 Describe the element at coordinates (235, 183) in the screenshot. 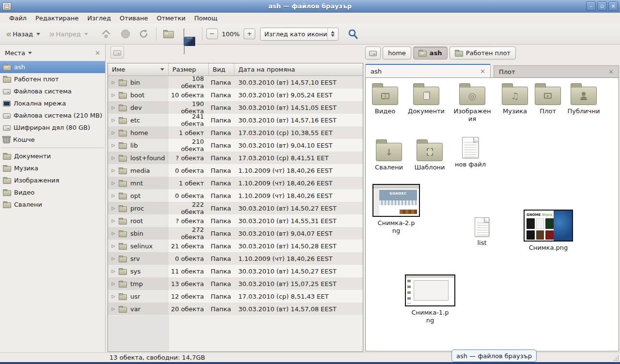

I see `table-row: ▷ mnt 1 обект Папка 1.10.2009 (чт) 18,40…` at that location.